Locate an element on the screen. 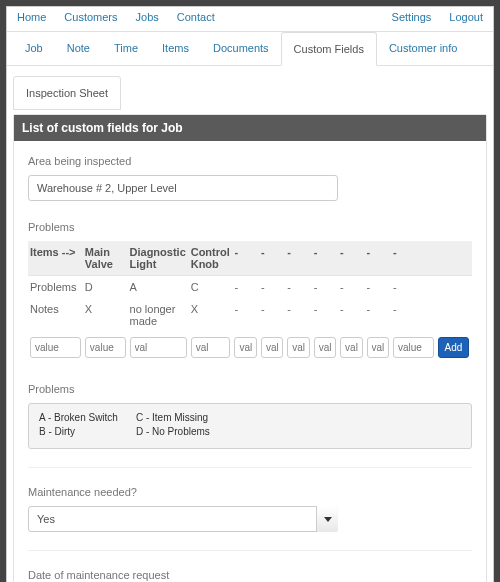 The width and height of the screenshot is (500, 582). col-diagnostic-light: Diagnostic Light is located at coordinates (158, 258).